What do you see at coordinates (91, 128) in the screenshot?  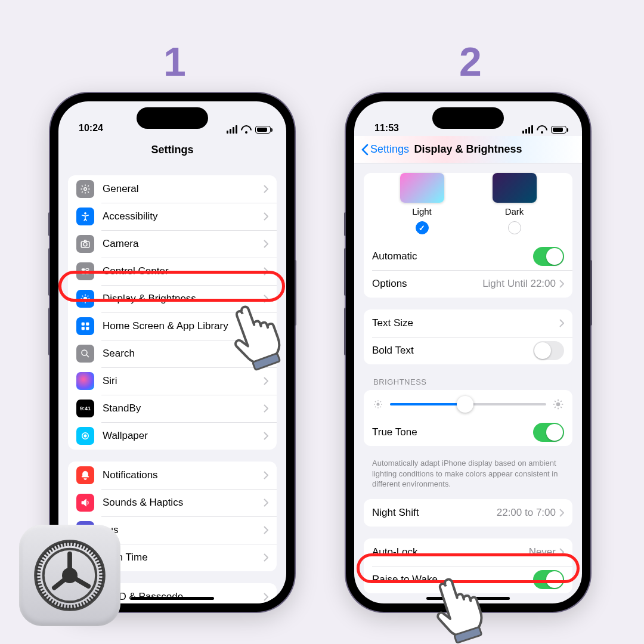 I see `status-time: 10:24` at bounding box center [91, 128].